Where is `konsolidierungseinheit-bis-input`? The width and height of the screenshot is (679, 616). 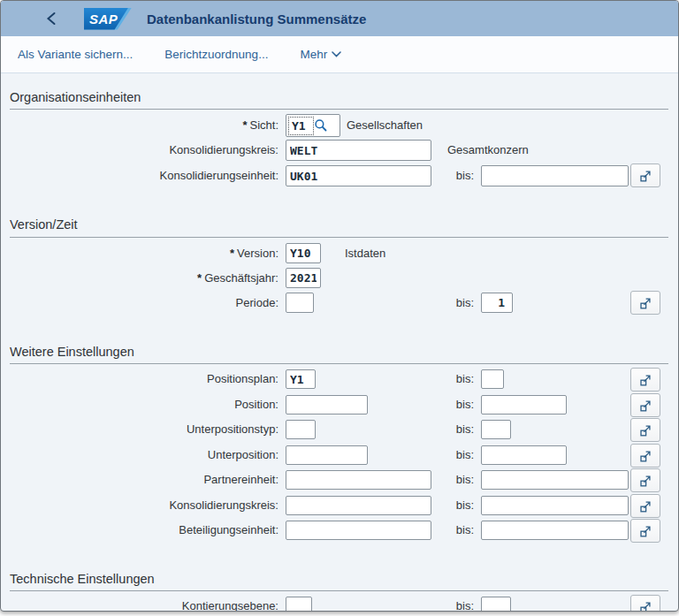 konsolidierungseinheit-bis-input is located at coordinates (555, 176).